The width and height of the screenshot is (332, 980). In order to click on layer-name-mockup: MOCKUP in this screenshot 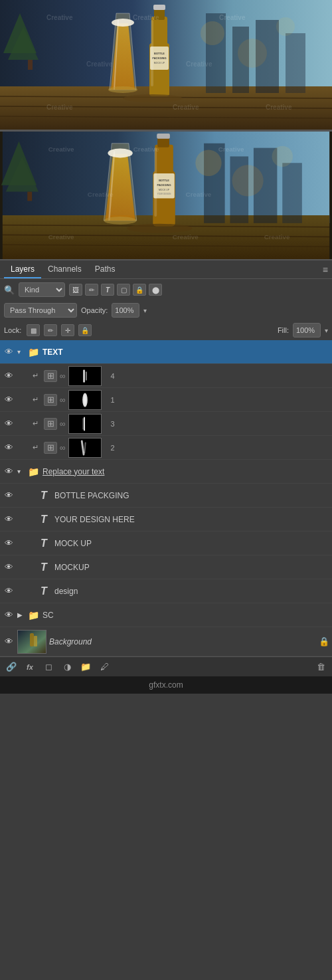, I will do `click(192, 567)`.